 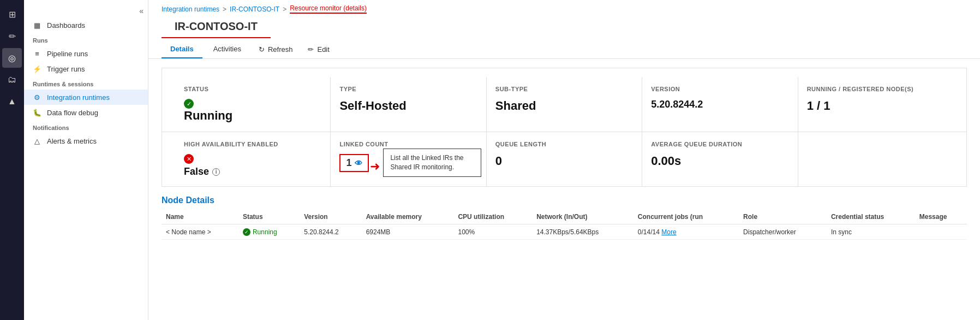 I want to click on cell-node-version: 5.20.8244.2, so click(x=331, y=232).